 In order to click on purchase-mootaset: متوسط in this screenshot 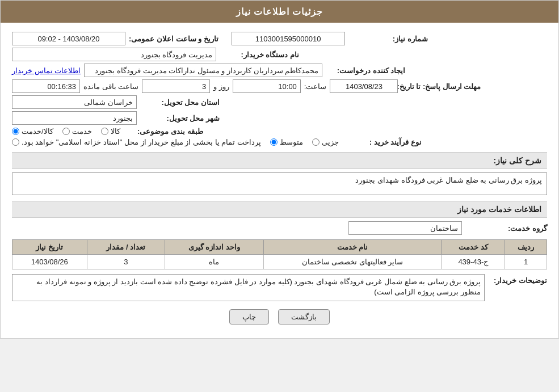, I will do `click(287, 142)`.